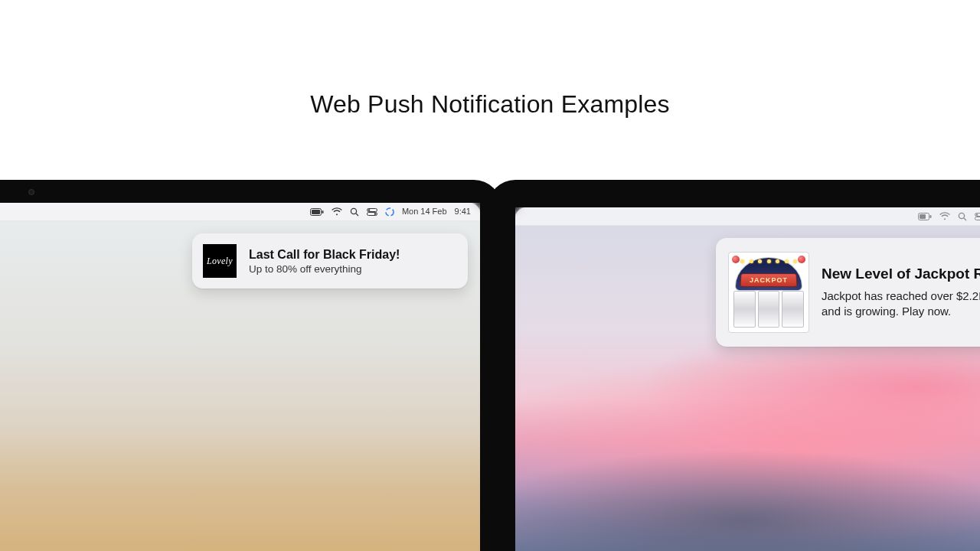 This screenshot has height=551, width=980. What do you see at coordinates (769, 292) in the screenshot?
I see `notification-app-icon: JACKPOT` at bounding box center [769, 292].